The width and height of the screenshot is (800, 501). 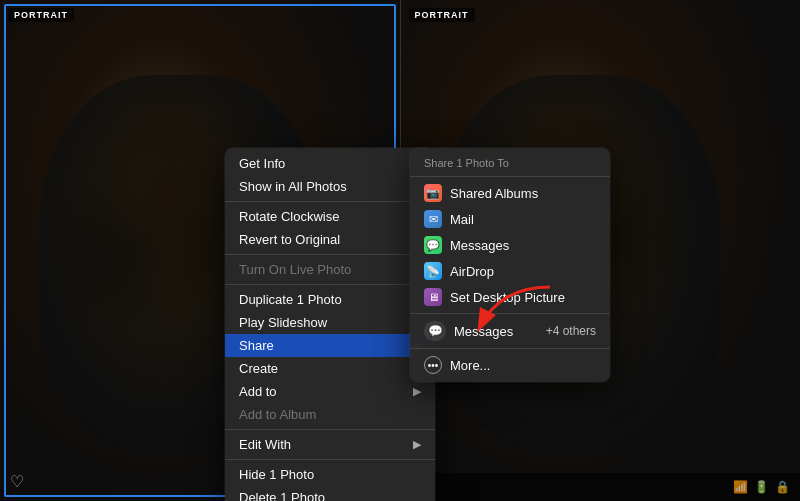 I want to click on menu-item-revert-to-original: Revert to Original, so click(x=330, y=240).